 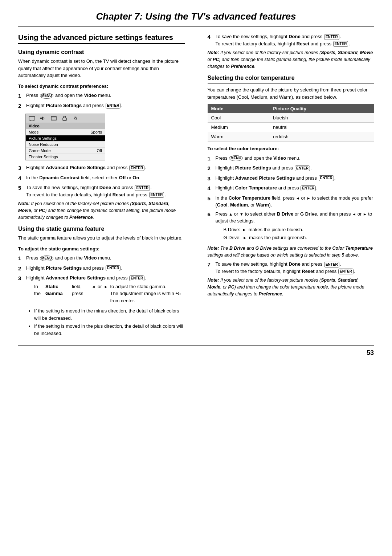 I want to click on dynamic-contrast-steps-cont: 3 Highlight Advanced Picture Settings an…, so click(x=102, y=181).